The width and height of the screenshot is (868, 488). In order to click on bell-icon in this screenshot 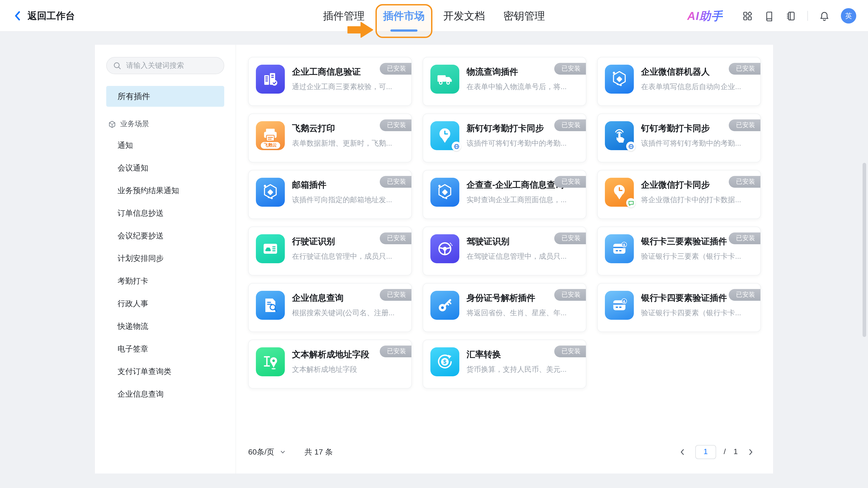, I will do `click(824, 16)`.